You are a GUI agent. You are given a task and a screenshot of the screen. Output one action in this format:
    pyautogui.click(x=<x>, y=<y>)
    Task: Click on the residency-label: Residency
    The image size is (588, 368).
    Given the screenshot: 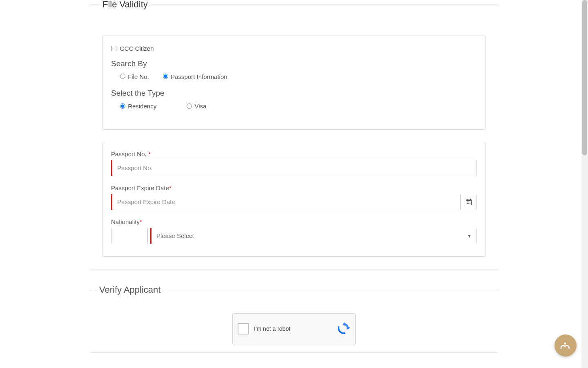 What is the action you would take?
    pyautogui.click(x=142, y=106)
    